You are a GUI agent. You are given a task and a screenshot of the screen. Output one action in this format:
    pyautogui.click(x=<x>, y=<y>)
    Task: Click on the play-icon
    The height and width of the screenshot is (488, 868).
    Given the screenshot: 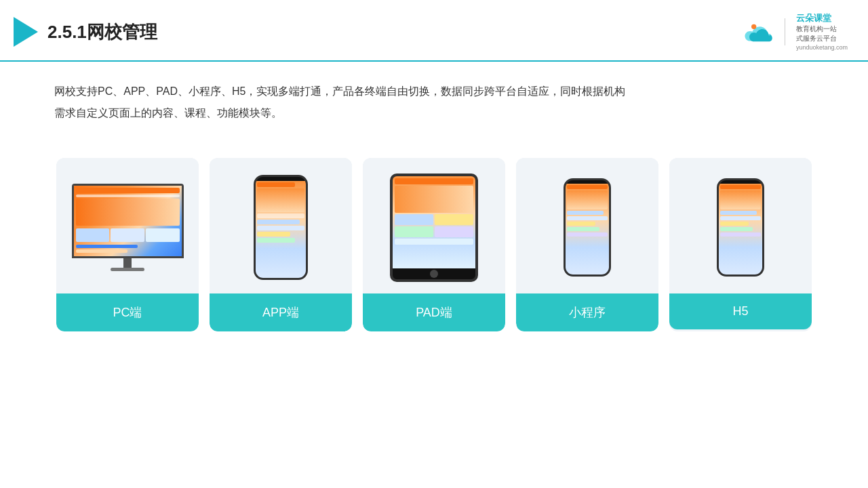 What is the action you would take?
    pyautogui.click(x=26, y=32)
    